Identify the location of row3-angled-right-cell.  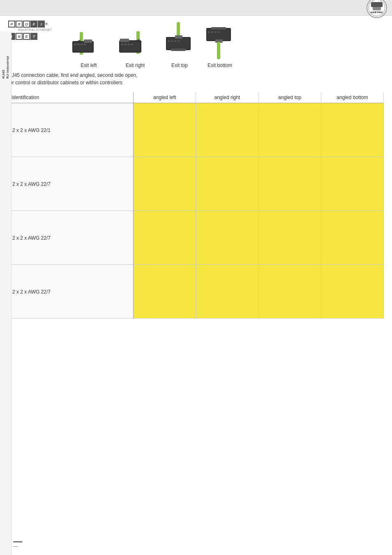
(227, 238).